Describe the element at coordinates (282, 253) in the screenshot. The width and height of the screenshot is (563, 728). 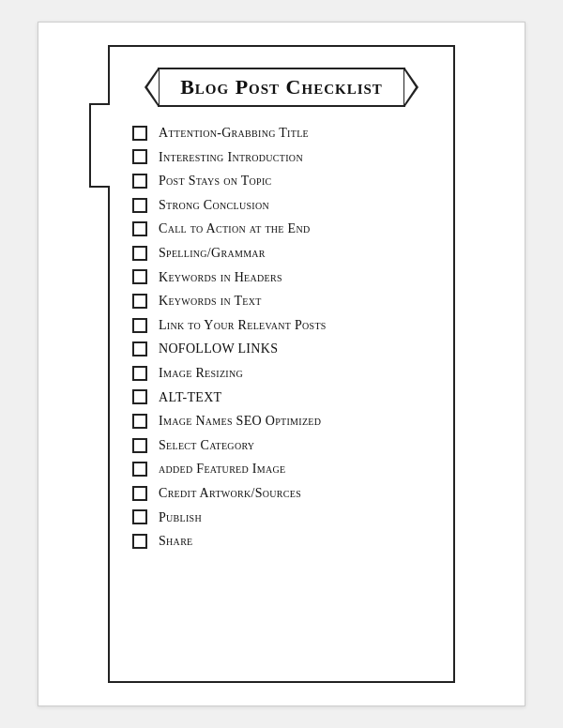
I see `list-item: Spelling/Grammar` at that location.